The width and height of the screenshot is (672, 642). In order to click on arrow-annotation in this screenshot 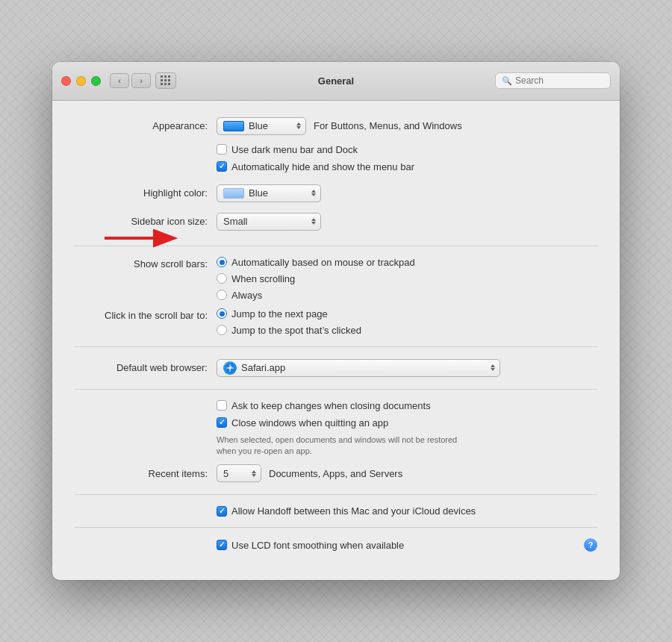, I will do `click(142, 240)`.